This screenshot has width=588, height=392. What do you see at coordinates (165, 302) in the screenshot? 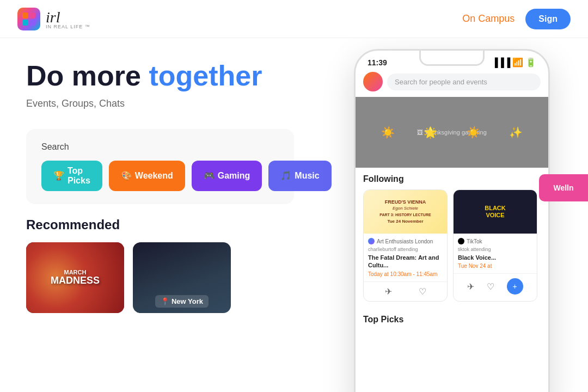
I see `location-icon: 📍` at bounding box center [165, 302].